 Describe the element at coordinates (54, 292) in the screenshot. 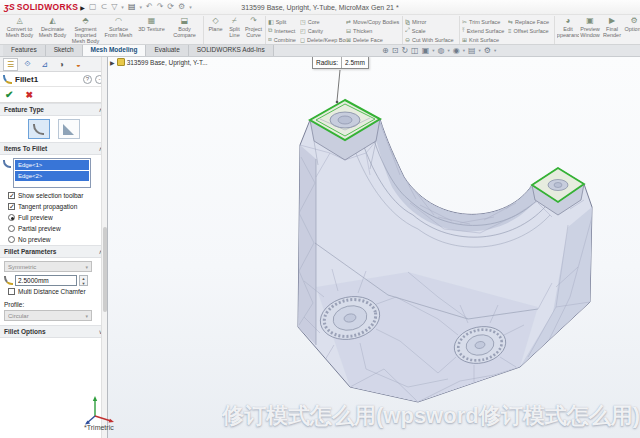

I see `multi-distance-chamfer-row: Multi Distance Chamfer` at that location.